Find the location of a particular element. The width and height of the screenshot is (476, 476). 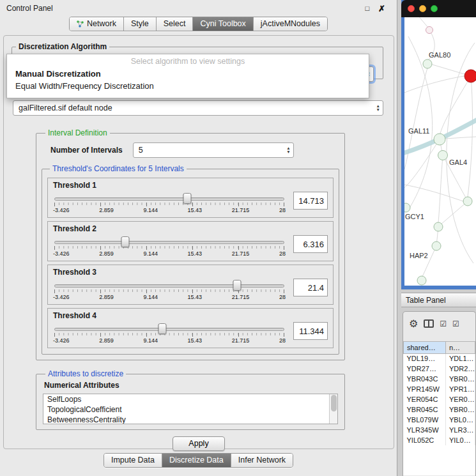

gear-icon: ⚙ is located at coordinates (413, 324).